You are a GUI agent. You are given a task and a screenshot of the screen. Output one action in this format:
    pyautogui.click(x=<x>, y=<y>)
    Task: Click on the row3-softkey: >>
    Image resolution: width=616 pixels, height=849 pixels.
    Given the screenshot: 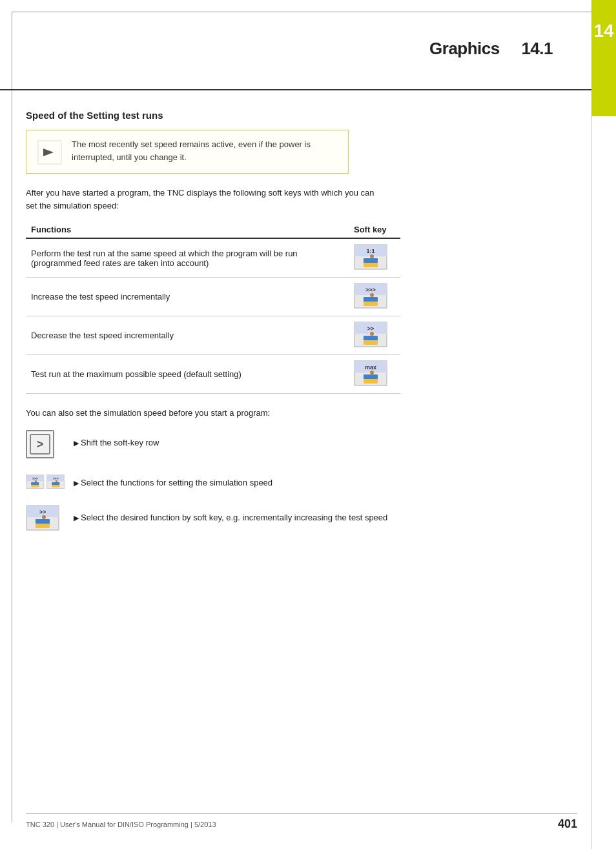 What is the action you would take?
    pyautogui.click(x=375, y=336)
    